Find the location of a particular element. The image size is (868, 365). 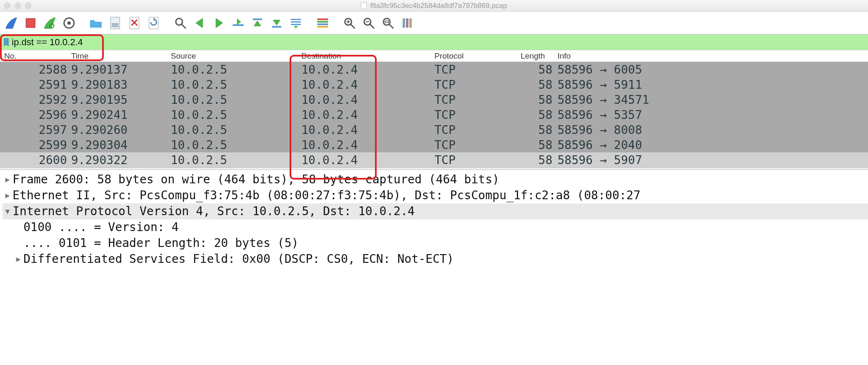

cell-info: 58596 → 5911 is located at coordinates (713, 85).